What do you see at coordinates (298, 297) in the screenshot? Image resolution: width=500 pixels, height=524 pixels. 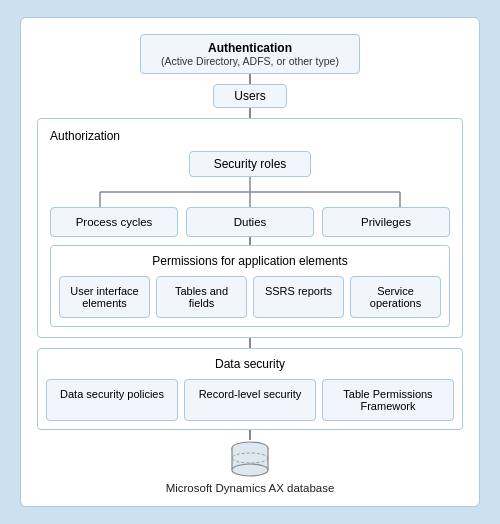 I see `ssrs-reports-box: SSRS reports` at bounding box center [298, 297].